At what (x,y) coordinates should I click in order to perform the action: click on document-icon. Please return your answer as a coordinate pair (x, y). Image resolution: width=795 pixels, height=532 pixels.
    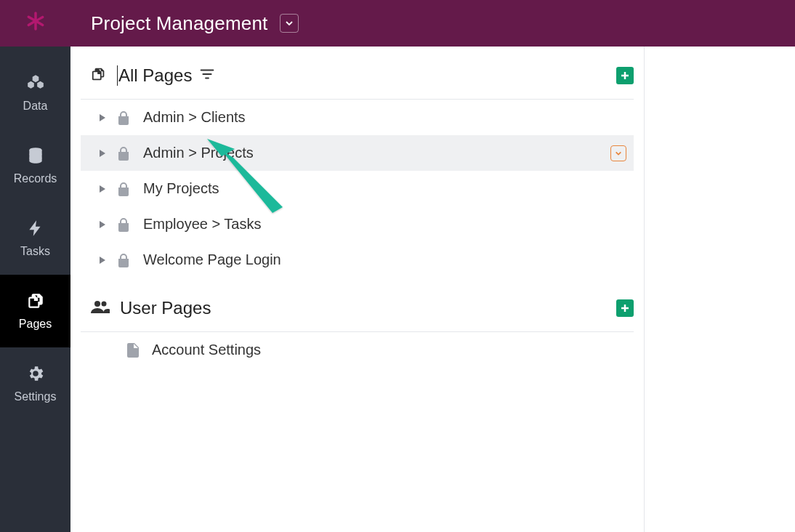
    Looking at the image, I should click on (133, 350).